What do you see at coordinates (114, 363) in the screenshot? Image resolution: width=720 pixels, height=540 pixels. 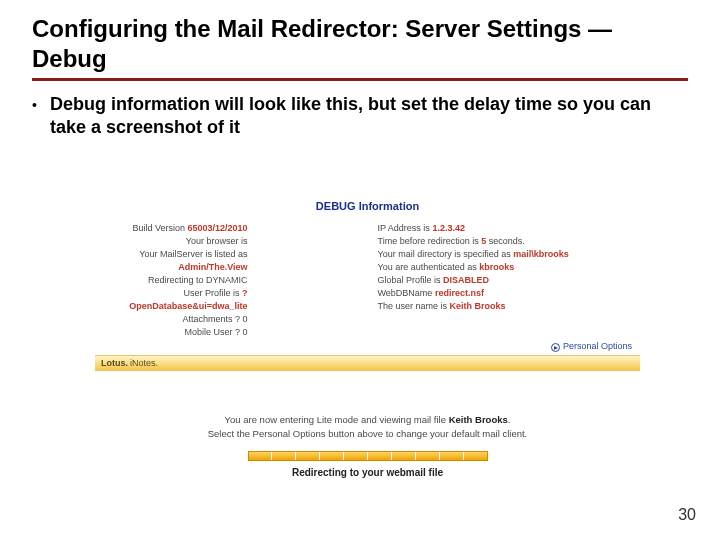 I see `lotus-label: Lotus.` at bounding box center [114, 363].